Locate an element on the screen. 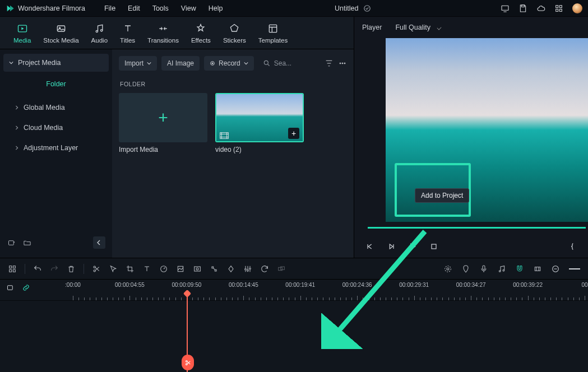 Image resolution: width=588 pixels, height=372 pixels. new-bin-icon is located at coordinates (11, 243).